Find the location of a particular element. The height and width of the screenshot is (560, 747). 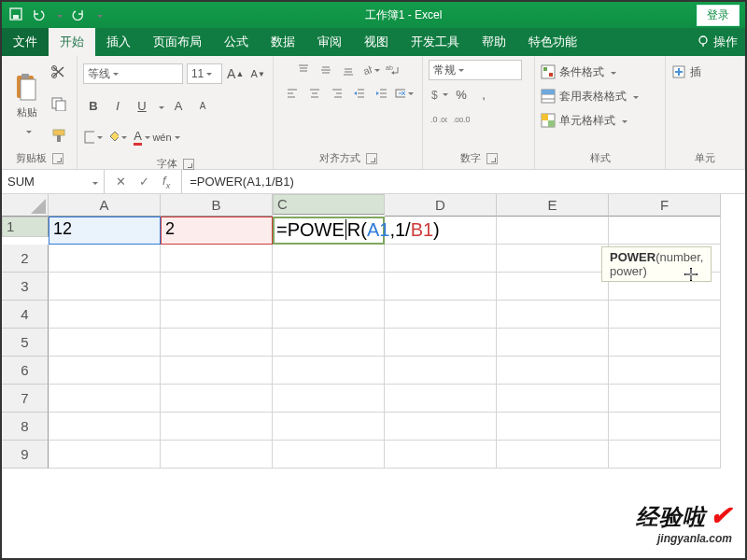

paste-button: 粘贴 is located at coordinates (27, 105).